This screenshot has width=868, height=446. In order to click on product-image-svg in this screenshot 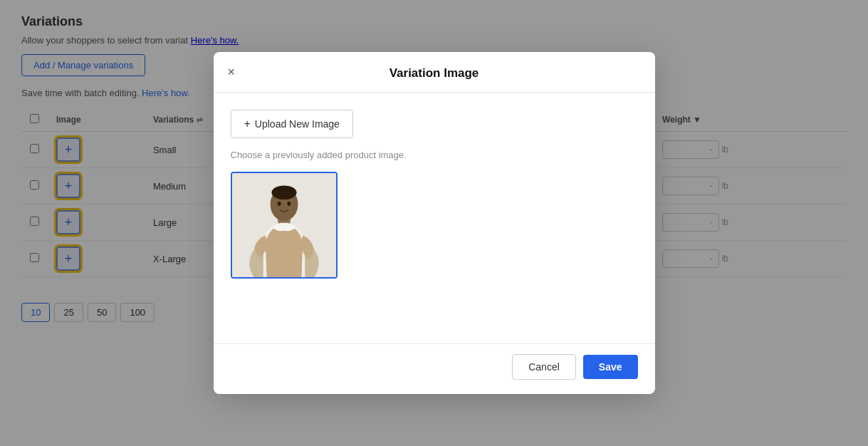, I will do `click(284, 225)`.